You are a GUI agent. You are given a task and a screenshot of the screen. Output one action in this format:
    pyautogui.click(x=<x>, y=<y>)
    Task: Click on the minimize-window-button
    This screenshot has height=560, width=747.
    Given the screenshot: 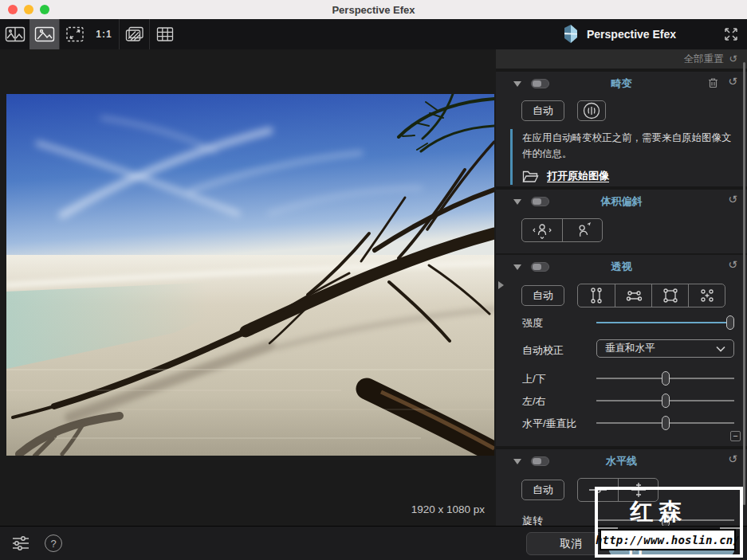 What is the action you would take?
    pyautogui.click(x=29, y=10)
    